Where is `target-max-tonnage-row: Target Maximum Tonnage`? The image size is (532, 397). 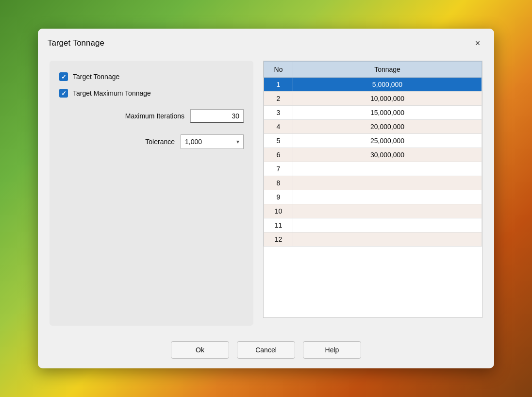
target-max-tonnage-row: Target Maximum Tonnage is located at coordinates (151, 93).